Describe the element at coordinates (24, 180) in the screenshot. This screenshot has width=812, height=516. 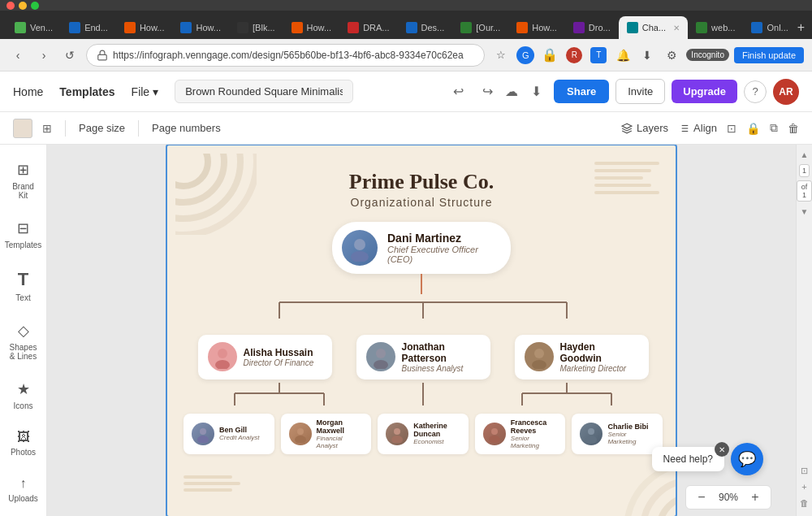
I see `sidebar-item-brand-kit: ⊞ Brand Kit` at that location.